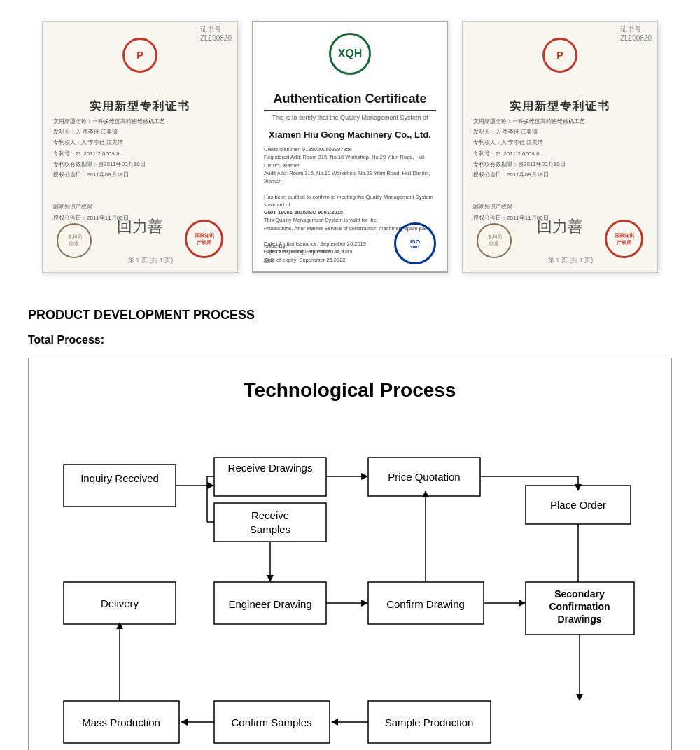 The width and height of the screenshot is (700, 750). I want to click on cert-middle-title: Authentication Certificate, so click(350, 101).